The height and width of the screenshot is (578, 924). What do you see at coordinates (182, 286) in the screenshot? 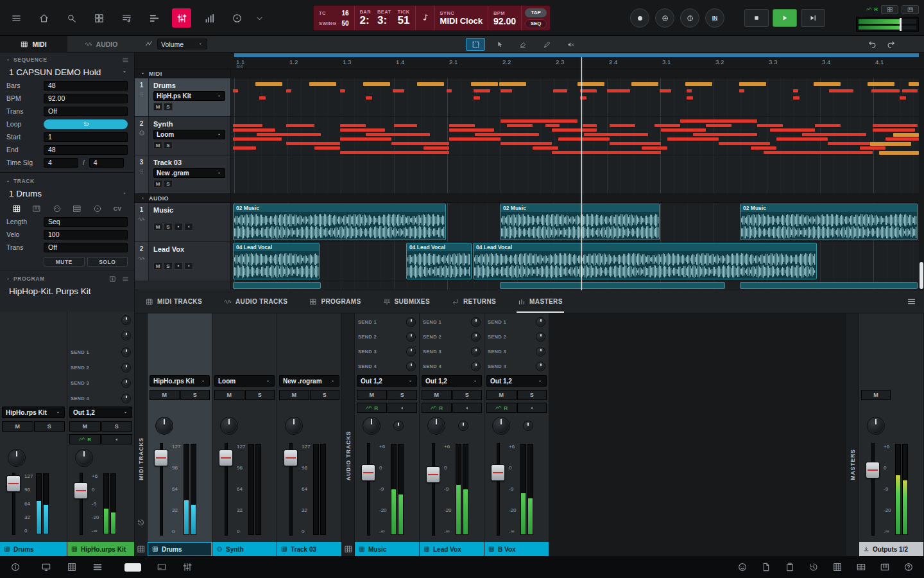
I see `track-list-item-partial` at bounding box center [182, 286].